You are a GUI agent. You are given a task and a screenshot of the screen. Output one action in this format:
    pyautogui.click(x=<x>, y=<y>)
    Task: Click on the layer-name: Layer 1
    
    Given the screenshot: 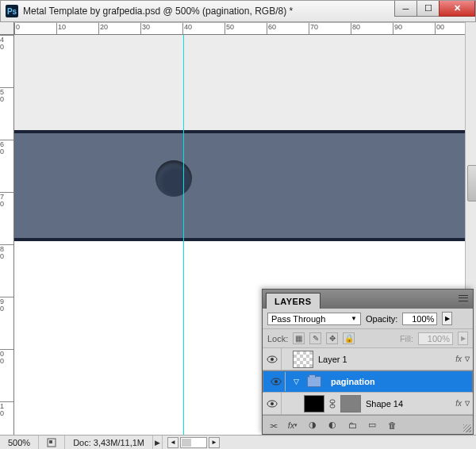 What is the action you would take?
    pyautogui.click(x=387, y=359)
    